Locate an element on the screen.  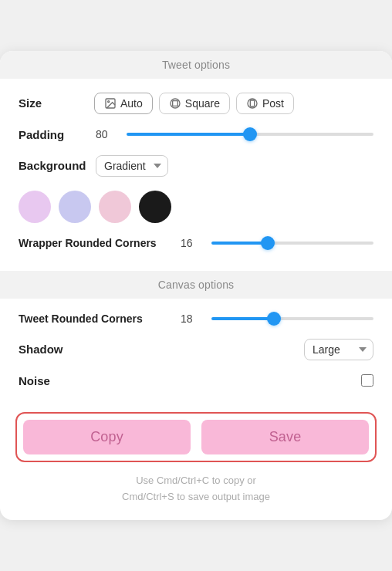
shadow-label: Shadow is located at coordinates (53, 349).